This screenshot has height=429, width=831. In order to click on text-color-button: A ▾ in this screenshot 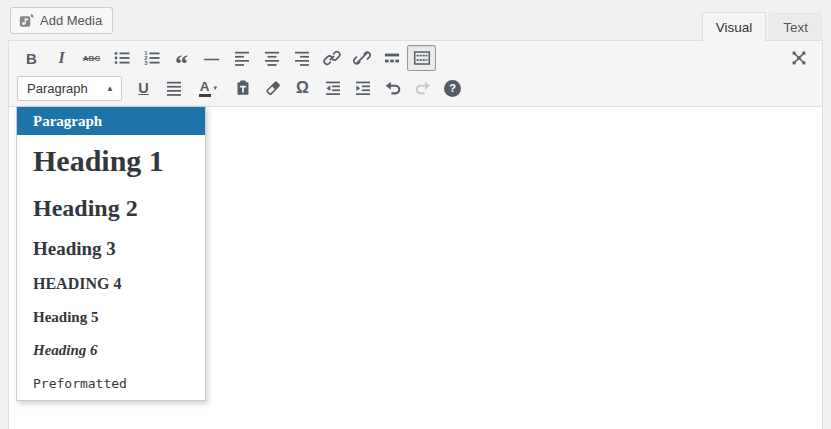, I will do `click(208, 88)`.